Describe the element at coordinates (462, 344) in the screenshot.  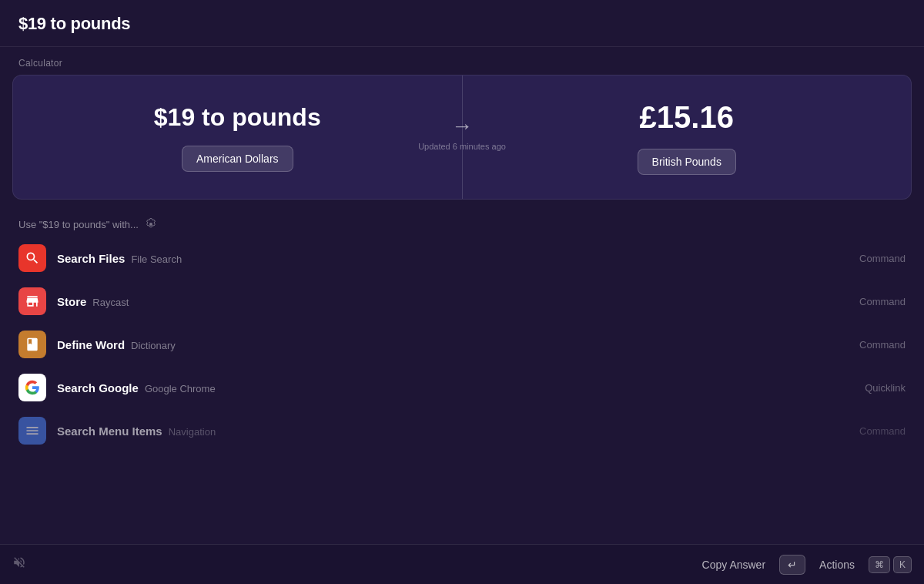
I see `action-item-define-word: Define Word Dictionary Command` at that location.